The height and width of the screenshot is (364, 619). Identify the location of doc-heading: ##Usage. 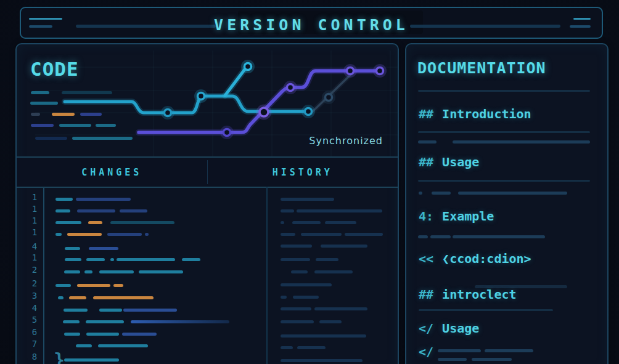
(449, 162).